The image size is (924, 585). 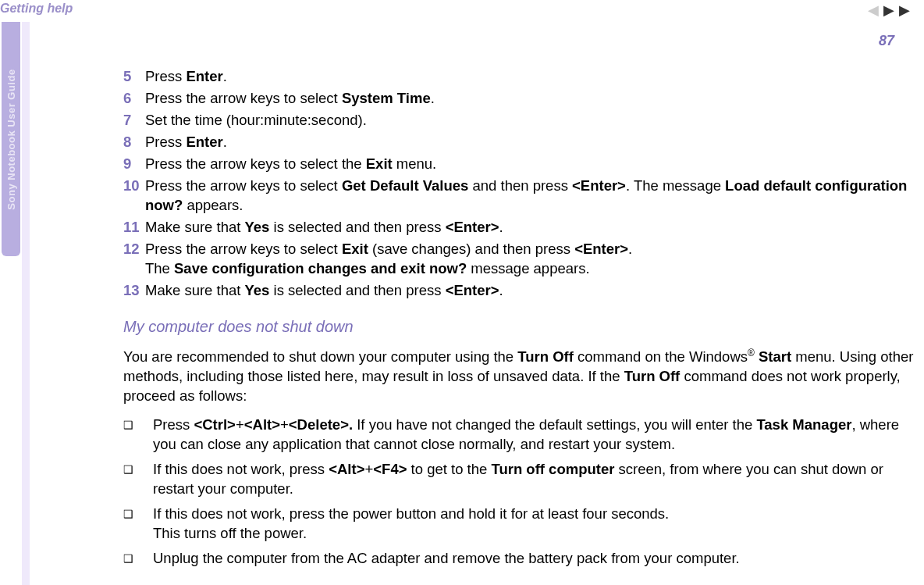 What do you see at coordinates (904, 10) in the screenshot?
I see `nav-next-icon-2: ▶` at bounding box center [904, 10].